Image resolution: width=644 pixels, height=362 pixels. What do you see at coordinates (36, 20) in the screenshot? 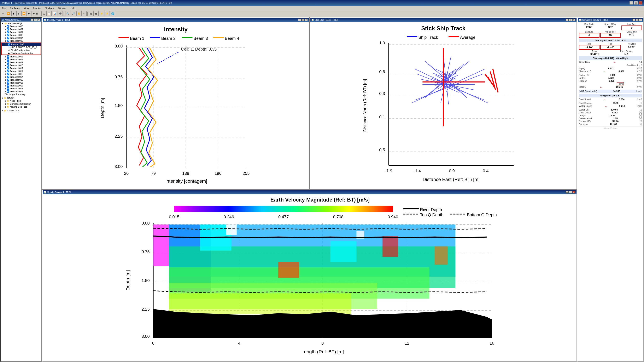
I see `left-panel-maximize: □` at bounding box center [36, 20].